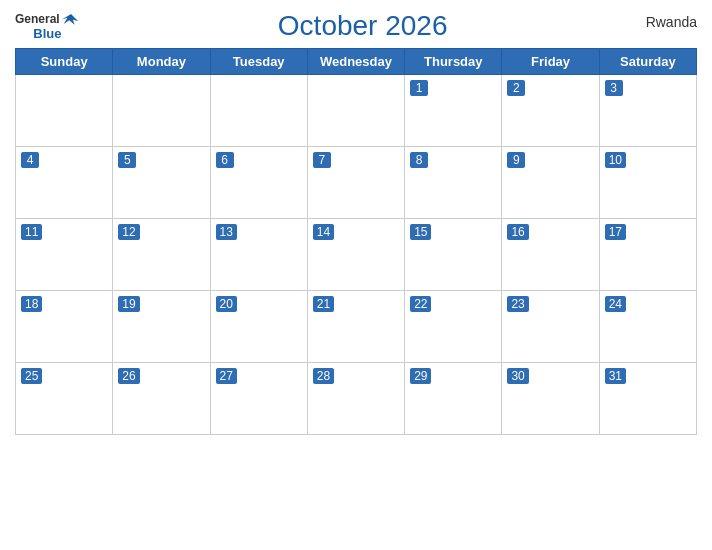 This screenshot has width=712, height=550. I want to click on calendar-cell: 23, so click(550, 327).